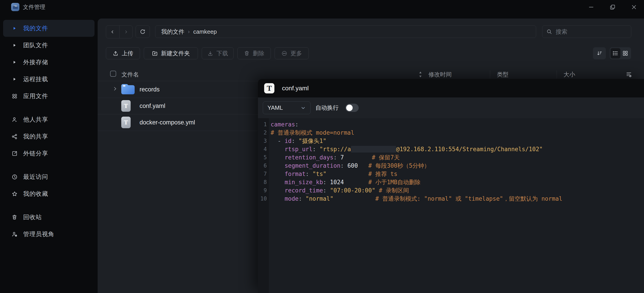 The image size is (644, 293). What do you see at coordinates (625, 54) in the screenshot?
I see `grid-view-button` at bounding box center [625, 54].